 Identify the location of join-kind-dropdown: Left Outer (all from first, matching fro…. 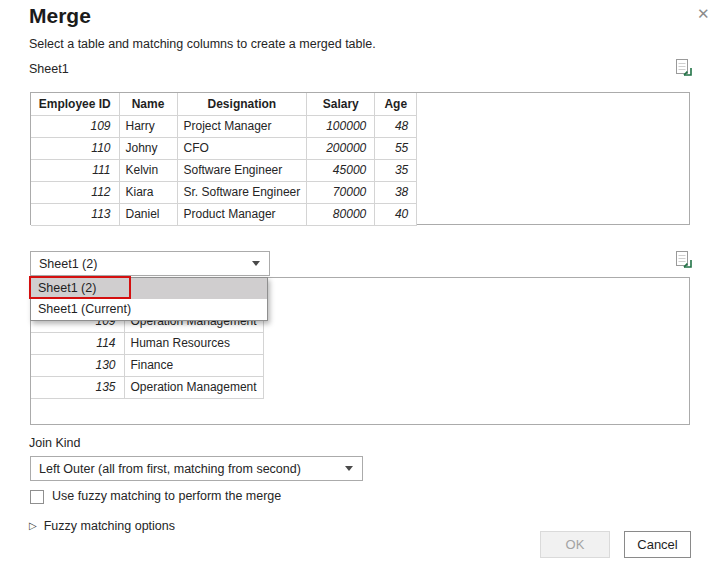
(196, 468).